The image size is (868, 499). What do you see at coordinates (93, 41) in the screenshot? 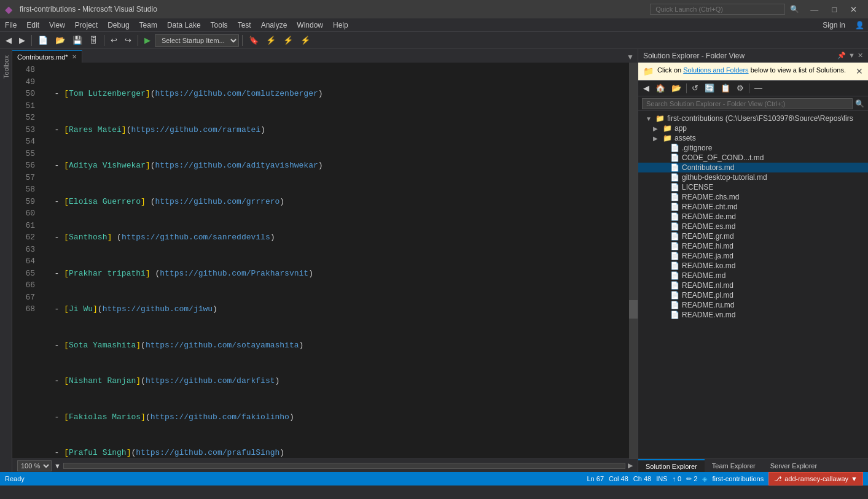
I see `toolbar-save-all: 🗄` at bounding box center [93, 41].